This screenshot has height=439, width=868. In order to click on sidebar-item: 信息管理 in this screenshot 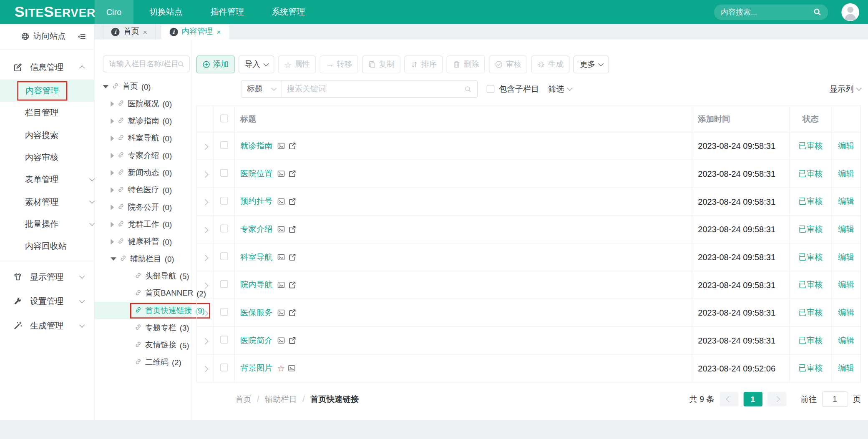, I will do `click(47, 68)`.